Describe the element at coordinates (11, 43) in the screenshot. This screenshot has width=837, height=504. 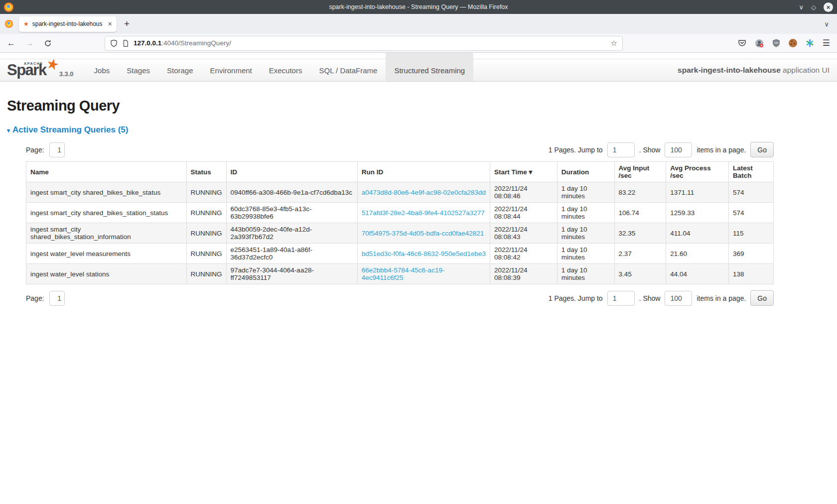
I see `back-button: ←` at that location.